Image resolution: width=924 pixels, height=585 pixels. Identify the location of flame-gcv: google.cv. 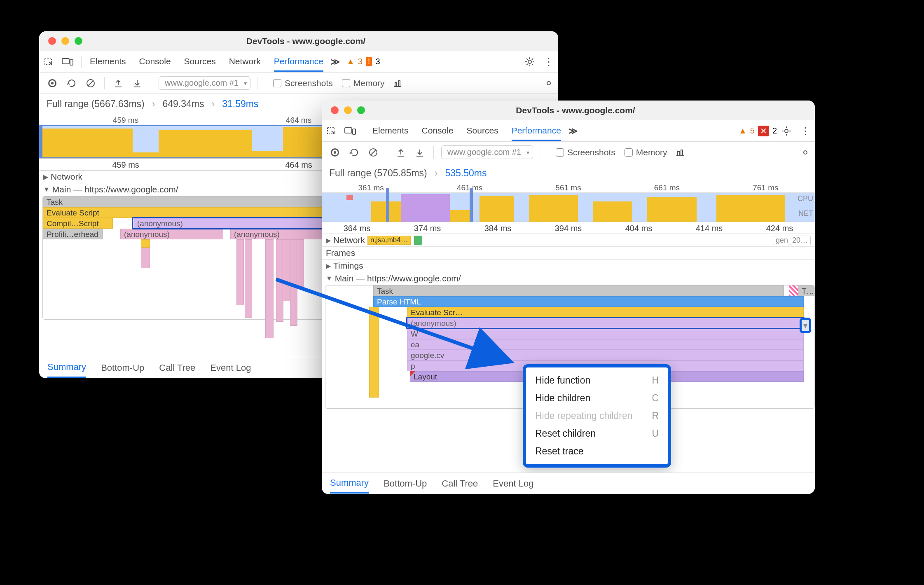
(606, 355).